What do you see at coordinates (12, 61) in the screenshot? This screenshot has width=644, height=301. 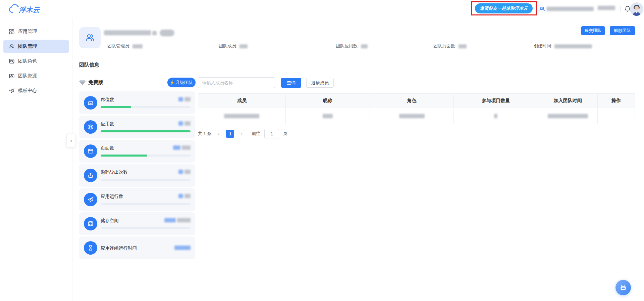 I see `role-card-icon` at bounding box center [12, 61].